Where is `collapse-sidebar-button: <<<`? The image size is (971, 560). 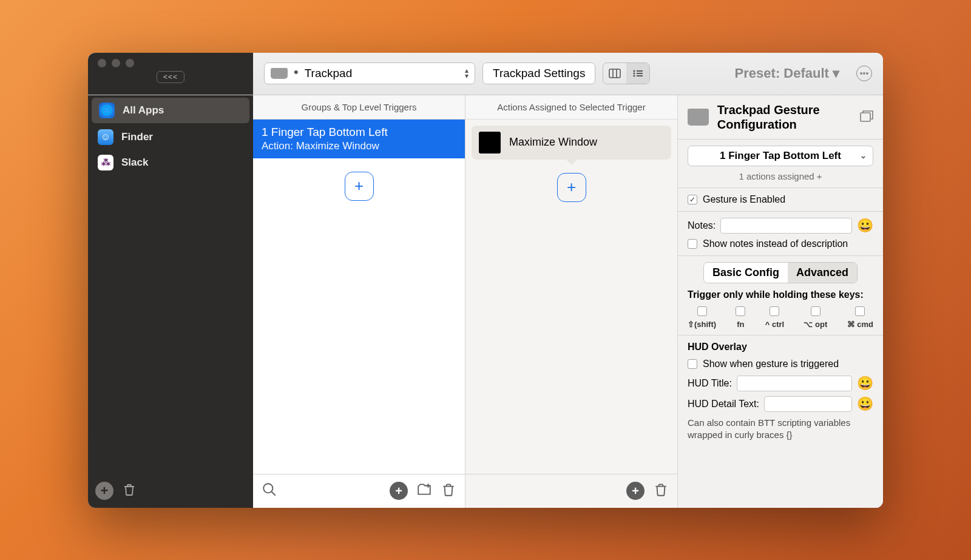
collapse-sidebar-button: <<< is located at coordinates (171, 77).